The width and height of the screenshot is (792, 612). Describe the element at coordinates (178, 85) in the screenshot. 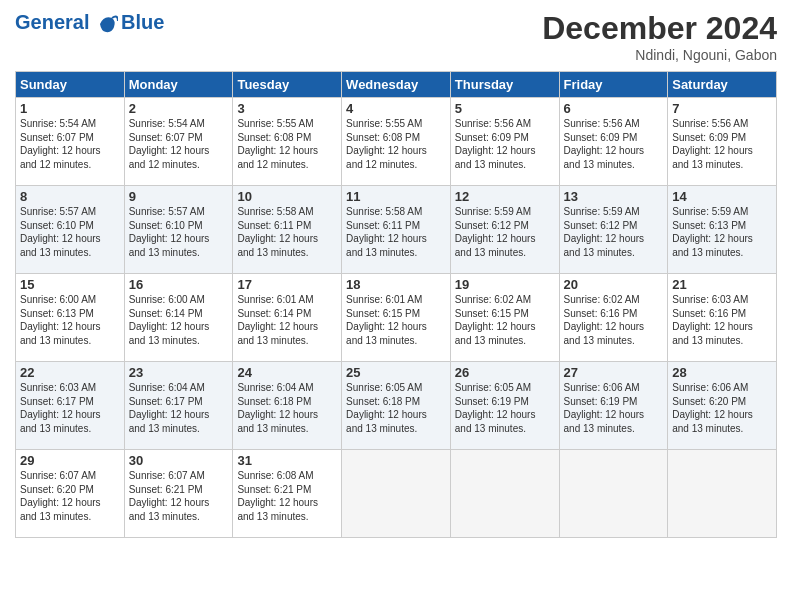

I see `header-day-monday: Monday` at that location.